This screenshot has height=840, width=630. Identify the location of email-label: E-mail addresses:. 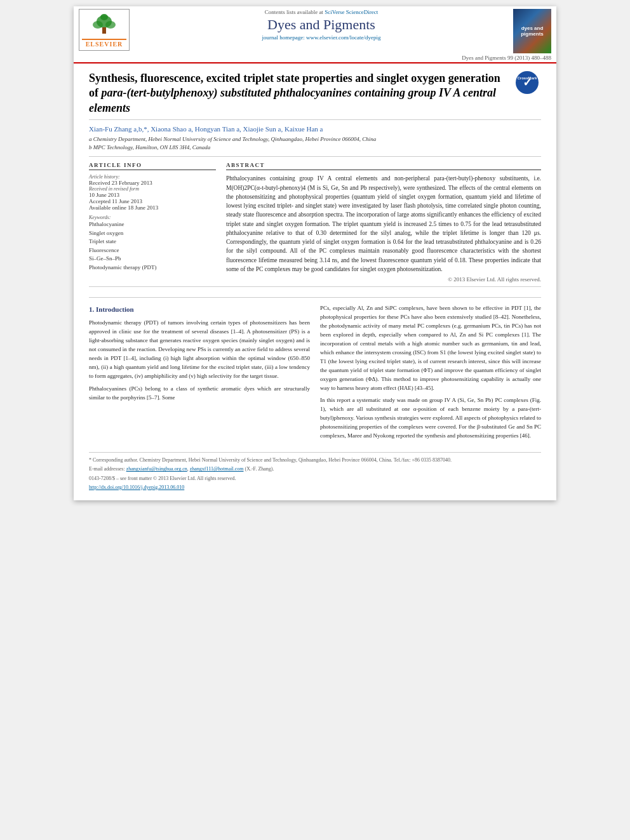
(107, 469).